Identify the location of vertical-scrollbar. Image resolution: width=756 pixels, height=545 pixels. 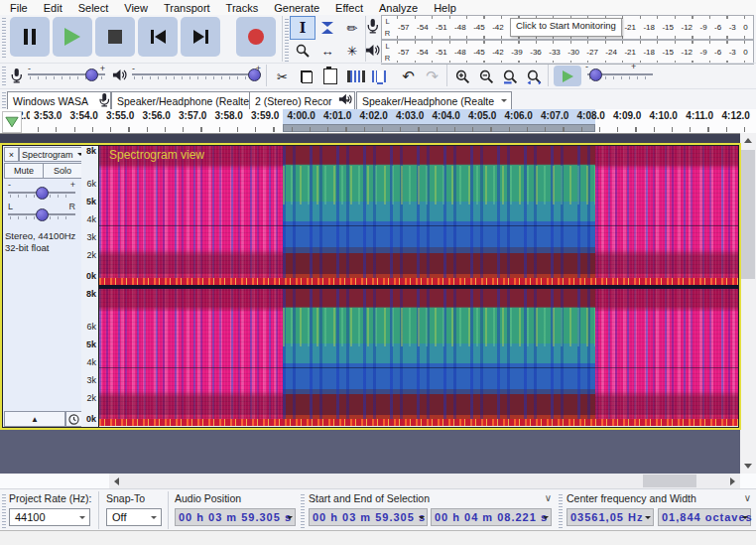
(748, 304).